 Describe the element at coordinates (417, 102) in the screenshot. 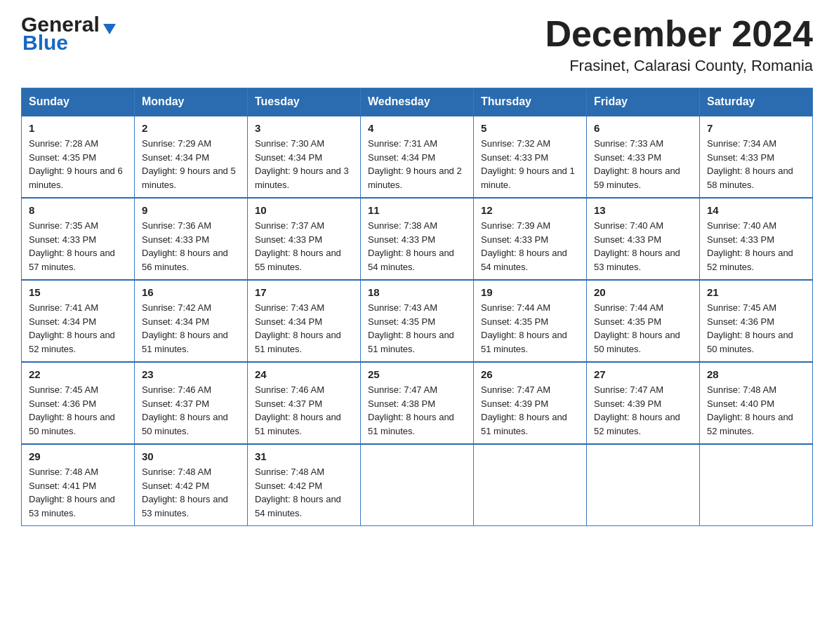

I see `calendar-header-row: Sunday Monday Tuesday Wednesday Thursday…` at that location.